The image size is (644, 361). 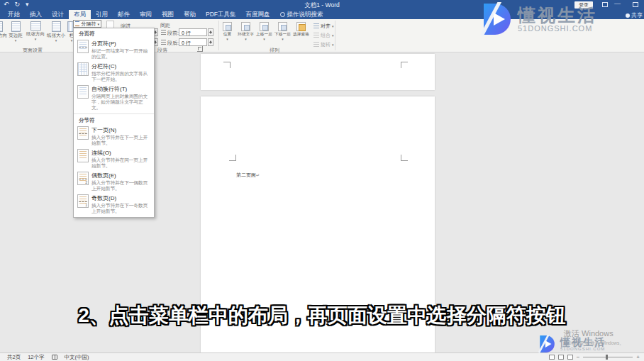 I want to click on menu-item-column-break: 分栏符(C) 指示分栏符后面的文字将从下一栏开始。, so click(x=113, y=72).